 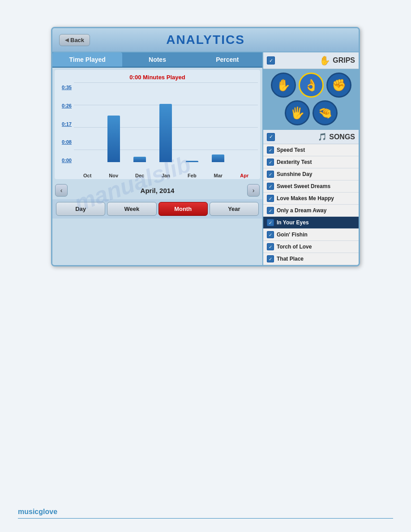 I want to click on nav-row: ‹ April, 2014 ›, so click(x=158, y=190).